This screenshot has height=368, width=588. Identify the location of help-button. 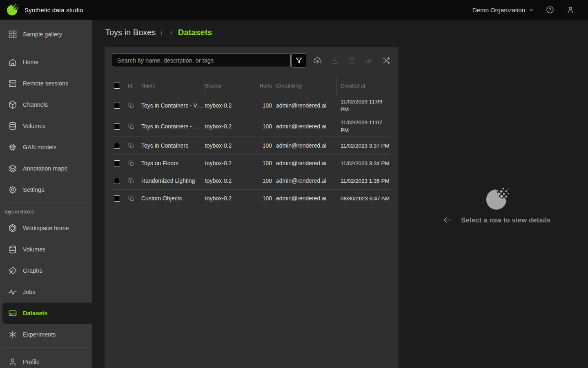
(550, 10).